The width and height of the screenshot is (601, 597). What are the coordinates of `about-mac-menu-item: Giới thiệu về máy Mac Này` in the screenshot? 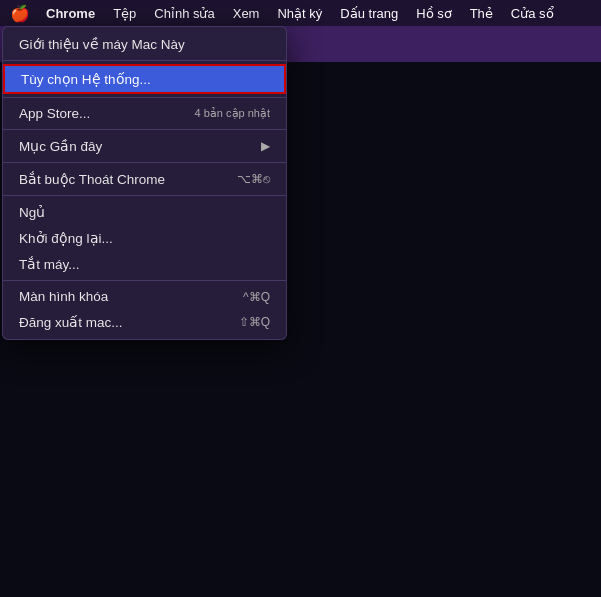 It's located at (144, 44).